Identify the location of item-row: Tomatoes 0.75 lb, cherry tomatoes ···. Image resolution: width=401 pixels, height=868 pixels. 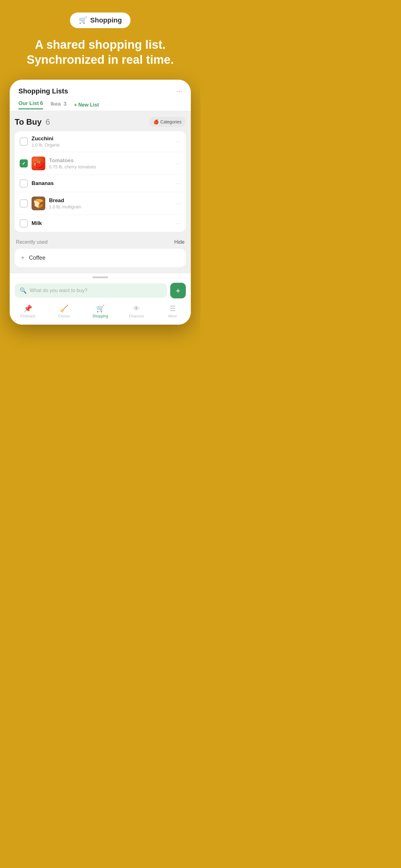
(100, 164).